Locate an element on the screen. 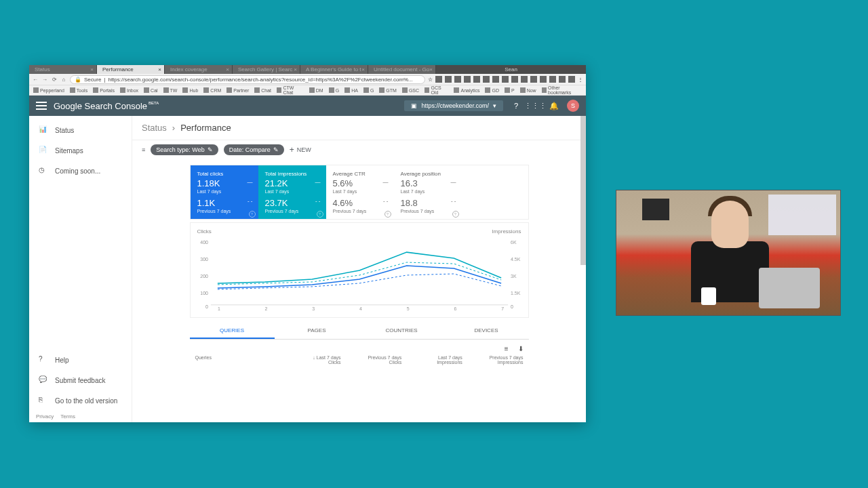 The image size is (868, 488). lock-icon: 🔒 is located at coordinates (78, 80).